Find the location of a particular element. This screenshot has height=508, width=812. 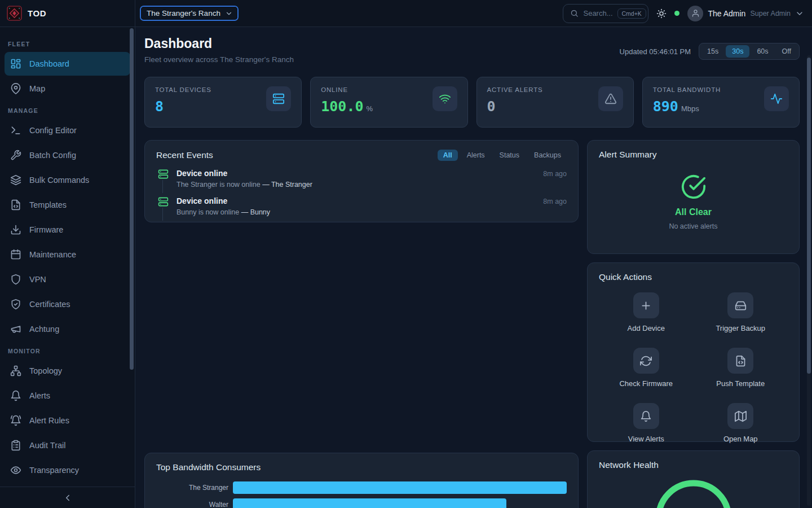

stat-label: TOTAL BANDWIDTH is located at coordinates (687, 90).